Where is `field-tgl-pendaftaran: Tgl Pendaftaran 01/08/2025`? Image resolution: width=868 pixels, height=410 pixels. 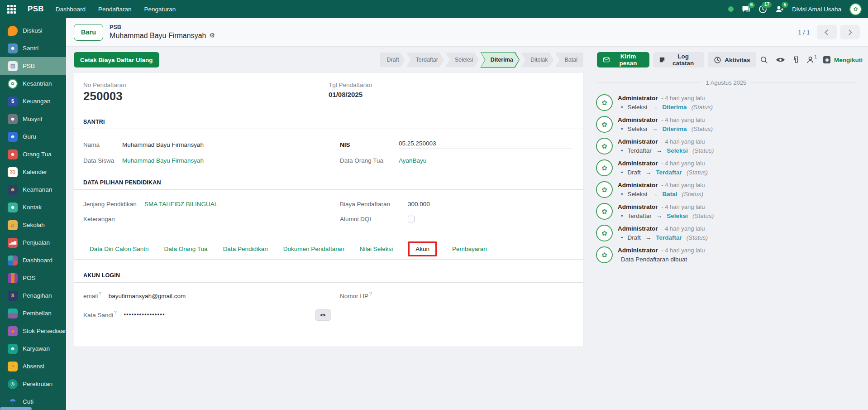 field-tgl-pendaftaran: Tgl Pendaftaran 01/08/2025 is located at coordinates (451, 92).